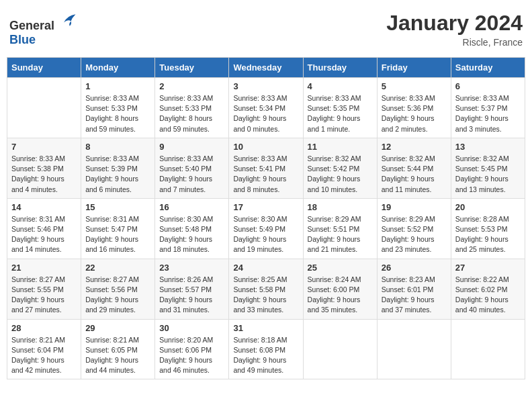 This screenshot has height=411, width=532. What do you see at coordinates (414, 175) in the screenshot?
I see `day-info: Sunrise: 8:32 AM Sunset: 5:44 PM Dayligh…` at bounding box center [414, 175].